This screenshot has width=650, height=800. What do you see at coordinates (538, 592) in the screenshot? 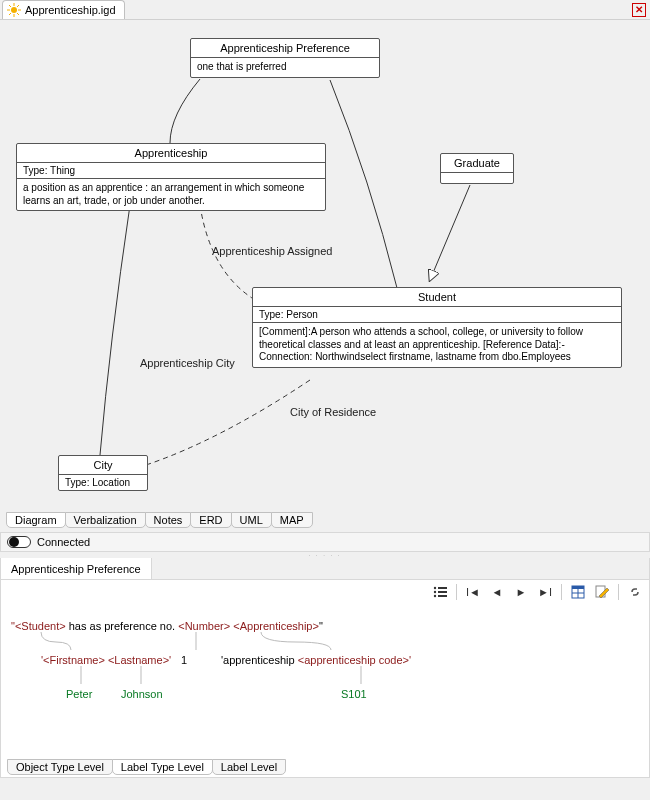
I see `verbalization-toolbar: I◄ ◄ ► ►I` at bounding box center [538, 592].